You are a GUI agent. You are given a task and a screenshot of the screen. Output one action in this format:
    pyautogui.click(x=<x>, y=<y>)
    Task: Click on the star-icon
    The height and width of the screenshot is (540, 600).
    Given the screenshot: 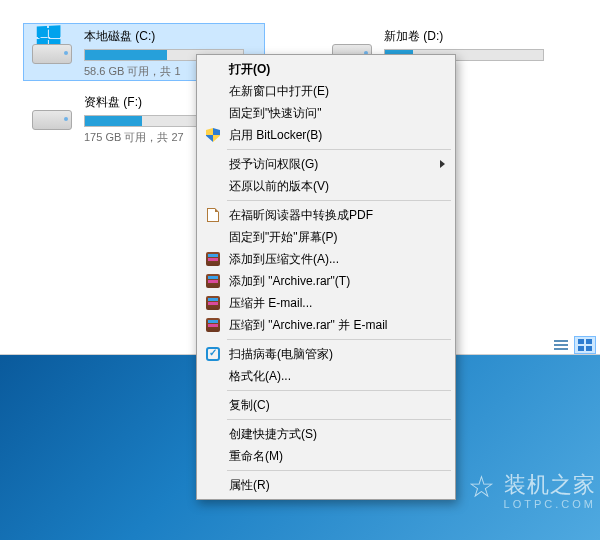 What is the action you would take?
    pyautogui.click(x=483, y=490)
    